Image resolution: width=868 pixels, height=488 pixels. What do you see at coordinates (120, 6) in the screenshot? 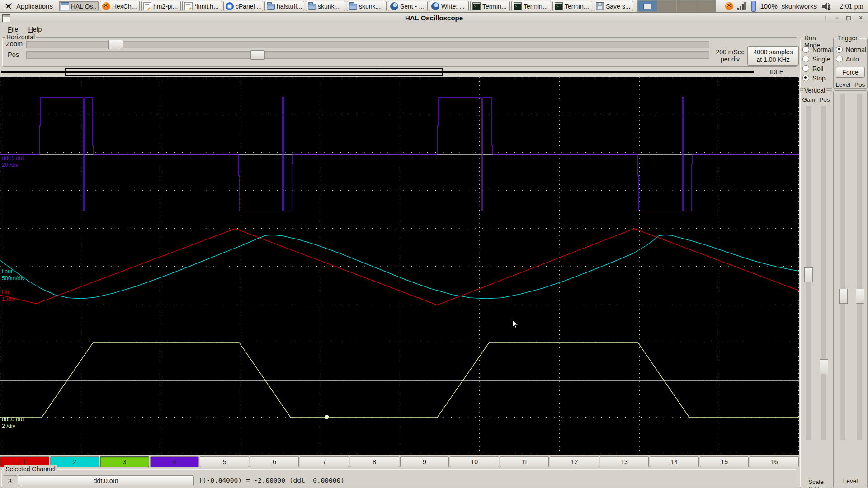
I see `taskbar-window-button: HexCh...` at bounding box center [120, 6].